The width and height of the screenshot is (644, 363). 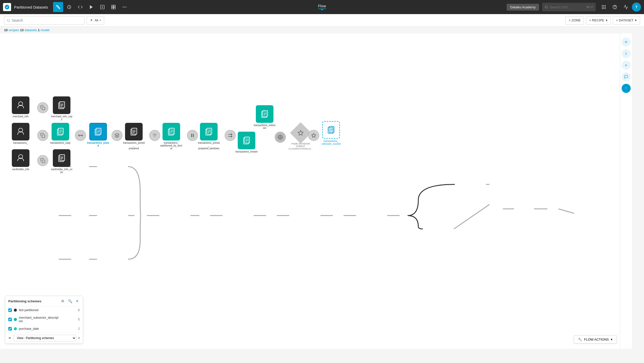 What do you see at coordinates (62, 105) in the screenshot?
I see `node-box-merchant-info-copy` at bounding box center [62, 105].